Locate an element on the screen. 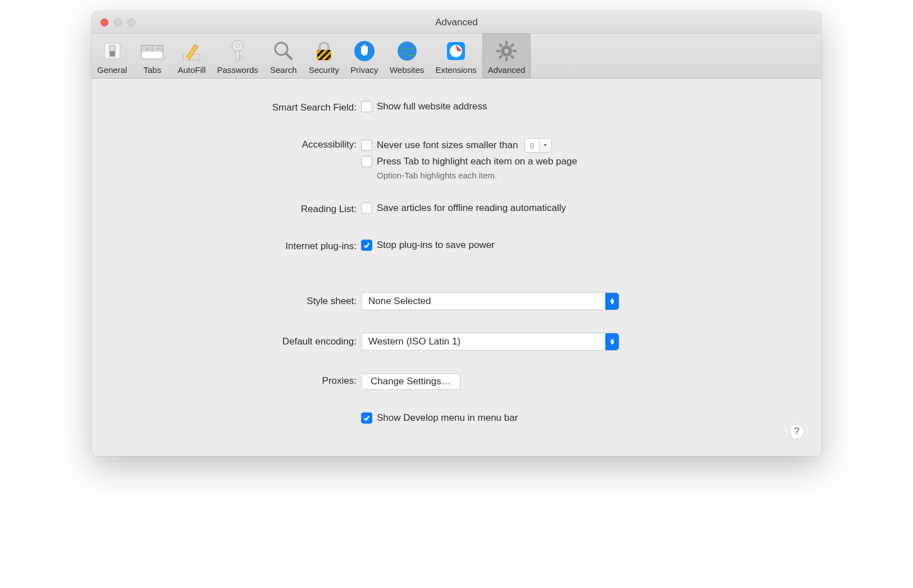 This screenshot has height=588, width=913. min-font-size-stepper: 9 is located at coordinates (538, 145).